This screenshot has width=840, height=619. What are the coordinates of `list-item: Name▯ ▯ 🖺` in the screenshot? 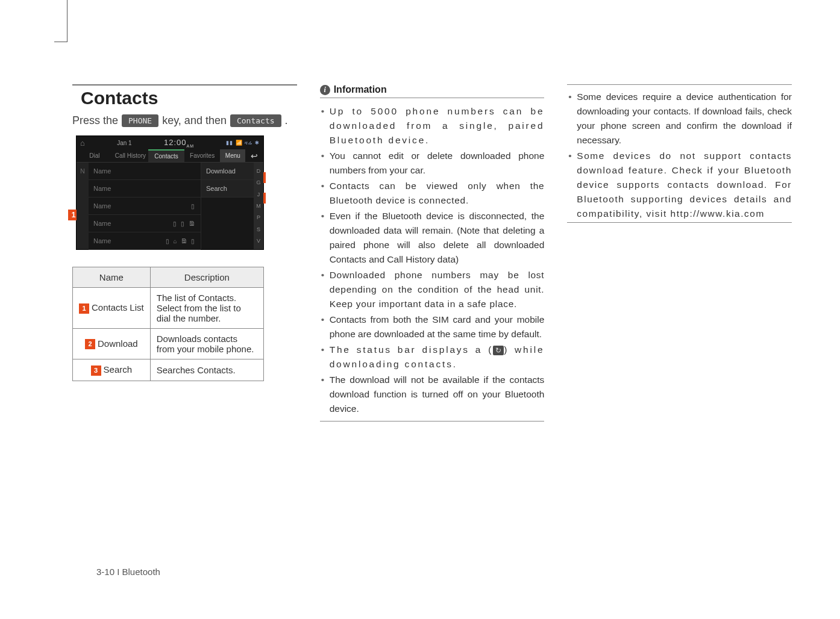 It's located at (145, 224).